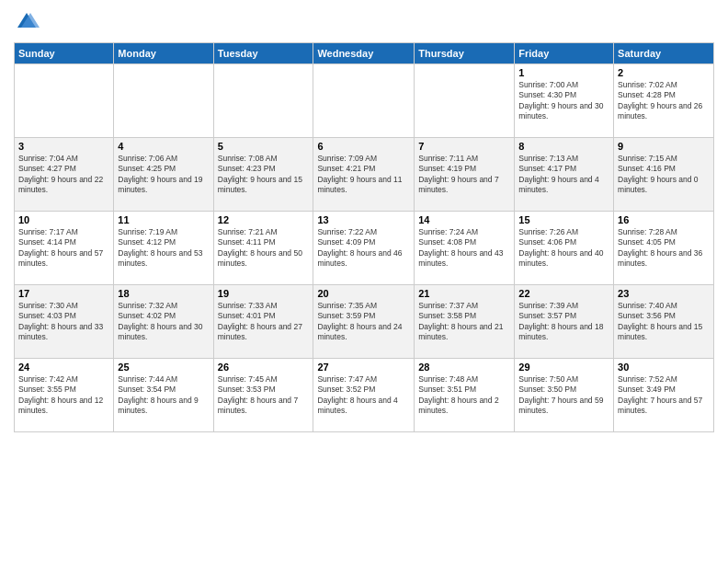 The width and height of the screenshot is (728, 563). Describe the element at coordinates (364, 220) in the screenshot. I see `day-number: 13` at that location.